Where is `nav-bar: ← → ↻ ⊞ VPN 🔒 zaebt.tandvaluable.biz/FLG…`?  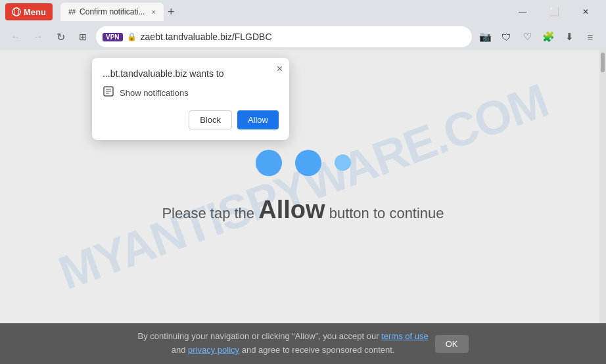
nav-bar: ← → ↻ ⊞ VPN 🔒 zaebt.tandvaluable.biz/FLG… is located at coordinates (303, 37).